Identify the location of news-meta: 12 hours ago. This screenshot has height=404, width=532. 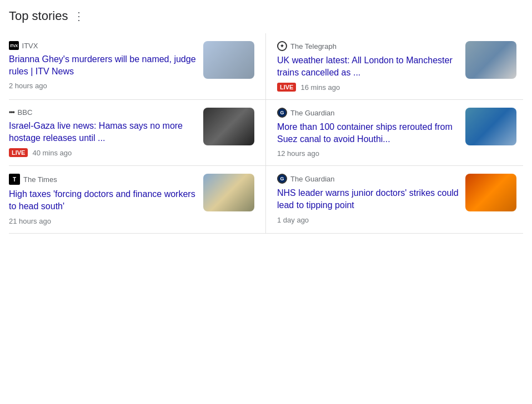
(368, 153).